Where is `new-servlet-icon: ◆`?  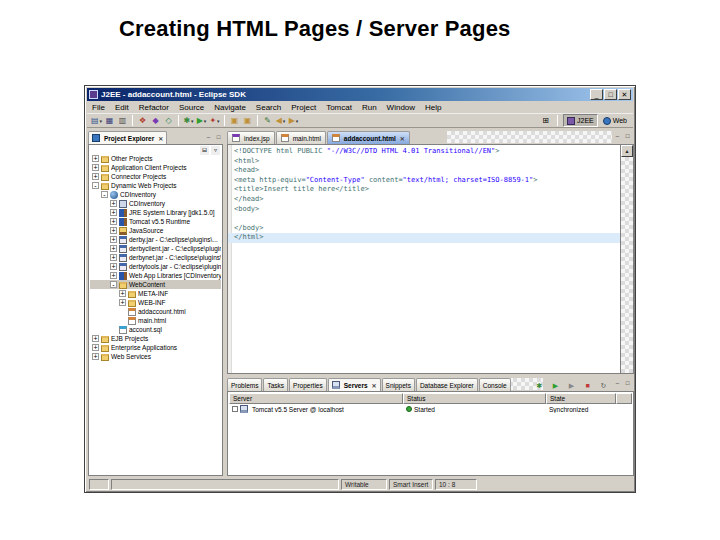
new-servlet-icon: ◆ is located at coordinates (156, 120).